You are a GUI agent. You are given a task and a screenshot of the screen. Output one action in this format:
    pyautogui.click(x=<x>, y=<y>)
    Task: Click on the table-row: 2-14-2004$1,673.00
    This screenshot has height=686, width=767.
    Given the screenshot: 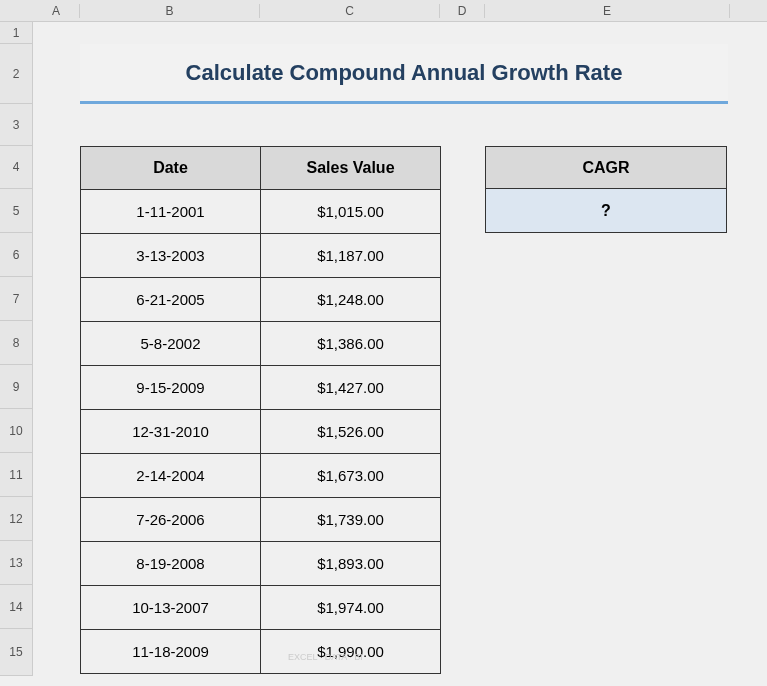 What is the action you would take?
    pyautogui.click(x=261, y=476)
    